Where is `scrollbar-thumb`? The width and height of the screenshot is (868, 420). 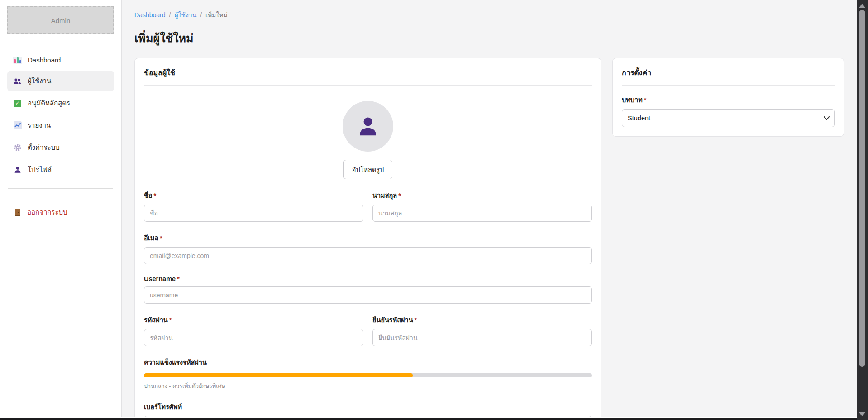 scrollbar-thumb is located at coordinates (862, 188).